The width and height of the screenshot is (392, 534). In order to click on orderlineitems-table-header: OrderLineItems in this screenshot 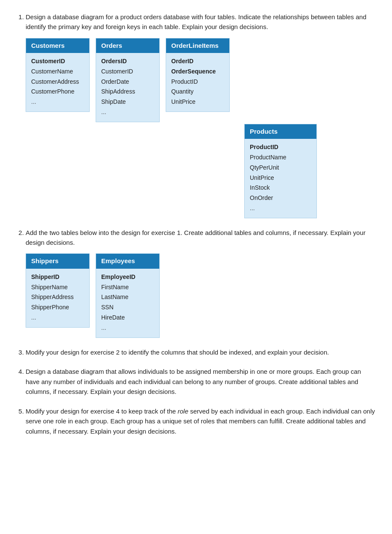, I will do `click(198, 46)`.